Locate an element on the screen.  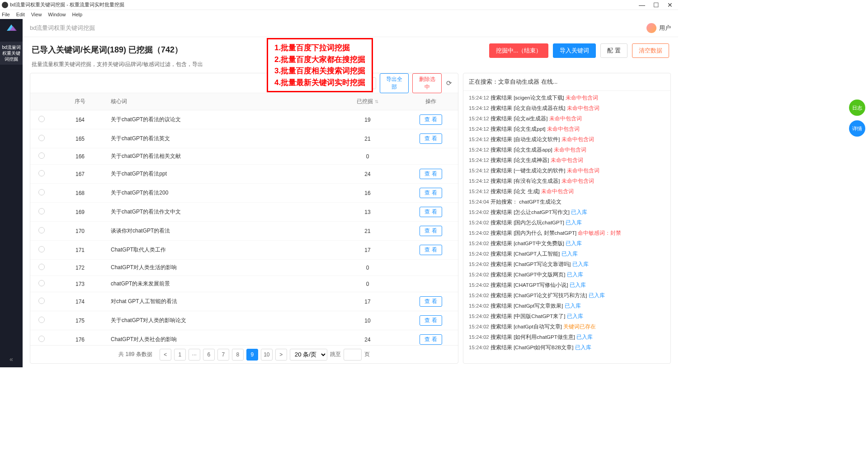
window-title: bd流量词权重关键词挖掘 - 权重流量词实时批量挖掘 is located at coordinates (325, 5).